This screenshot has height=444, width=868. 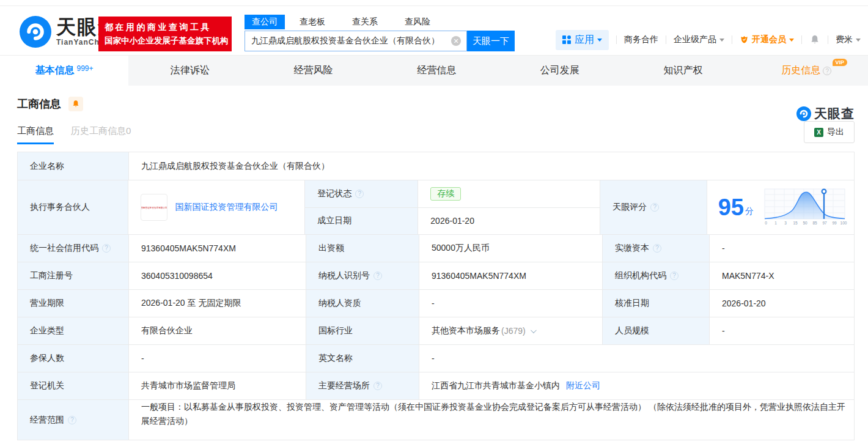 I want to click on apps-label: 应用, so click(x=584, y=40).